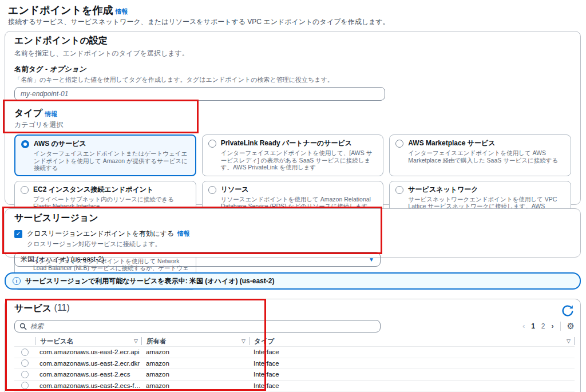  What do you see at coordinates (101, 233) in the screenshot?
I see `cross-region-checkbox-label: クロスリージョンエンドポイントを有効にする` at bounding box center [101, 233].